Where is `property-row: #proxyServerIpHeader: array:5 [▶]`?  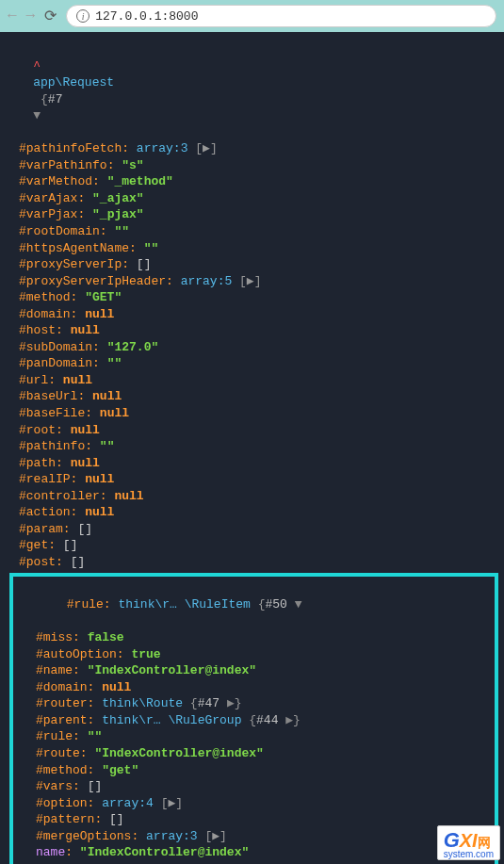 property-row: #proxyServerIpHeader: array:5 [▶] is located at coordinates (252, 282).